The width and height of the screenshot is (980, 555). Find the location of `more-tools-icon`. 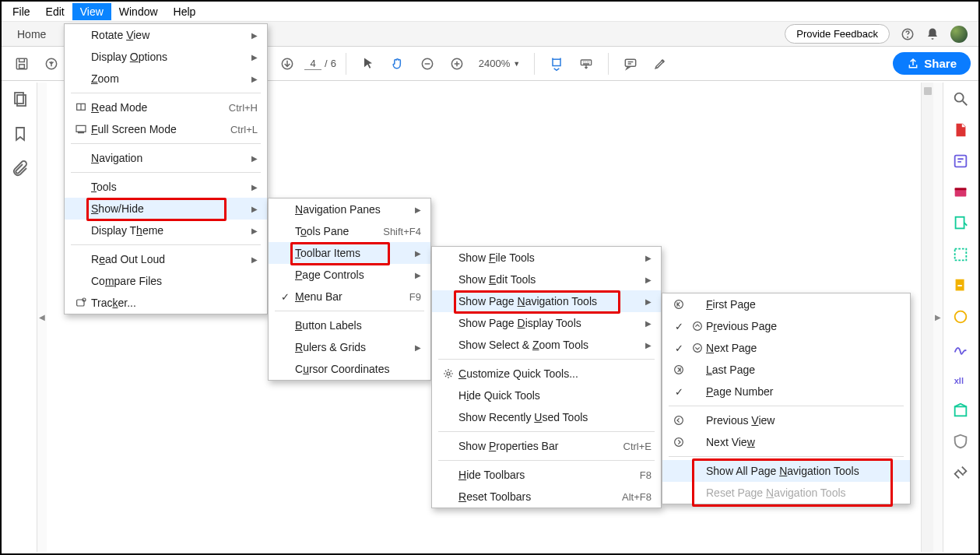

more-tools-icon is located at coordinates (961, 472).